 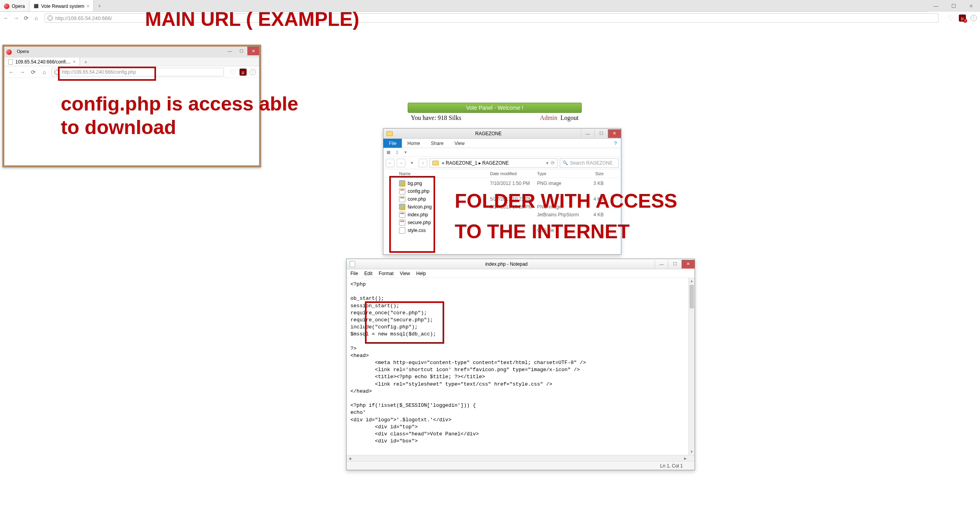 What do you see at coordinates (368, 274) in the screenshot?
I see `menu-edit: Edit` at bounding box center [368, 274].